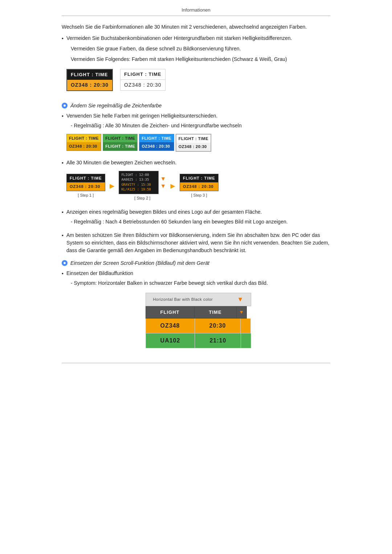 The width and height of the screenshot is (392, 554). I want to click on header-title: Informationen, so click(196, 10).